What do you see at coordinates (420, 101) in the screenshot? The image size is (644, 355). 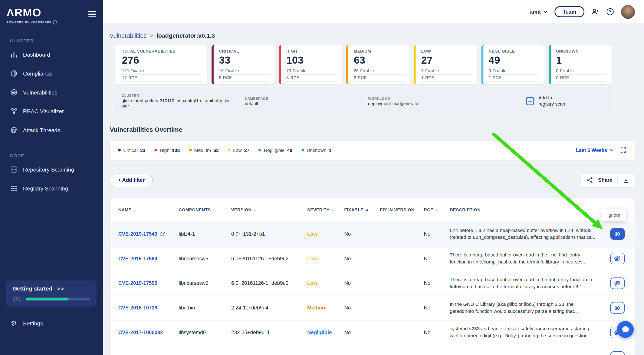 I see `workload-info: WORKLOAD deployment-loadgenerator` at bounding box center [420, 101].